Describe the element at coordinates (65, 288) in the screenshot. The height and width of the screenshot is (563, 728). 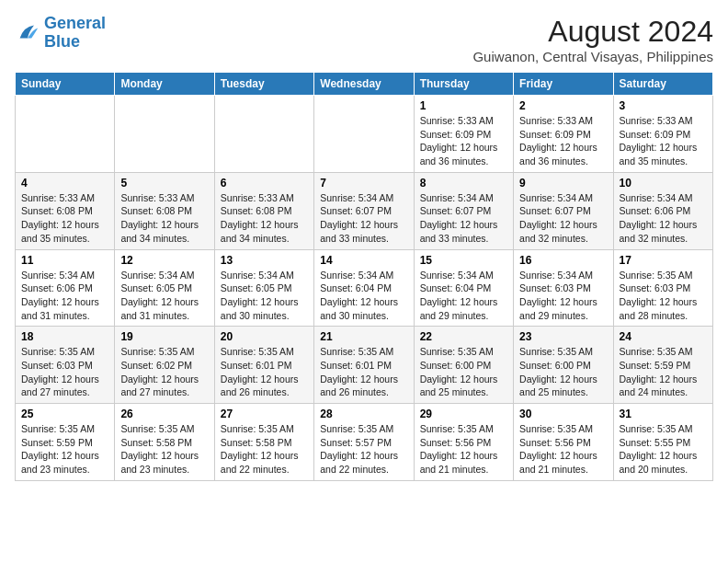
I see `calendar-cell-2-0: 11Sunrise: 5:34 AM Sunset: 6:06 PM Dayli…` at that location.